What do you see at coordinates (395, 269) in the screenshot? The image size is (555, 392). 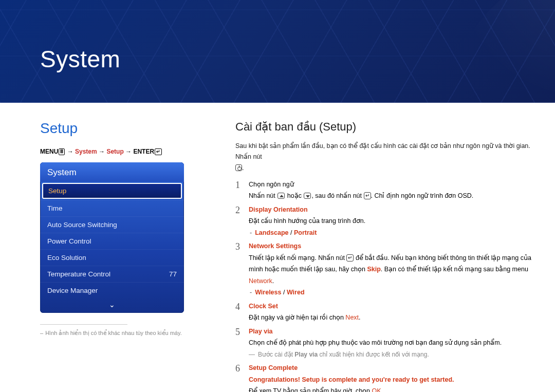 I see `step-body: Network Settings Thiết lập kết nối mạng.…` at bounding box center [395, 269].